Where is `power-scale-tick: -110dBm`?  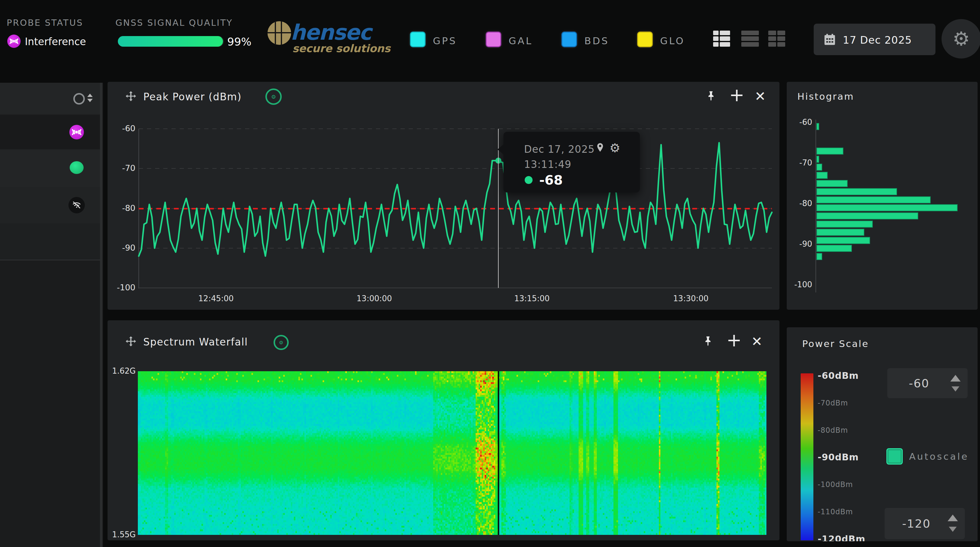
power-scale-tick: -110dBm is located at coordinates (835, 512).